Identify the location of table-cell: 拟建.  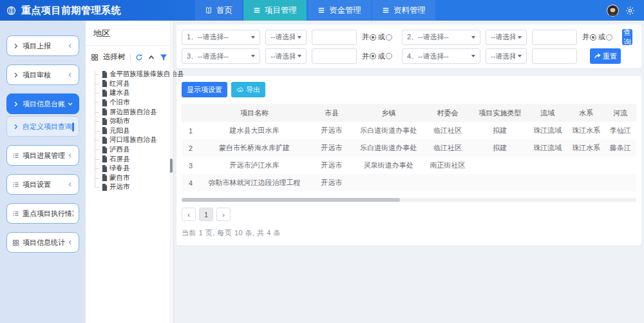
(500, 148).